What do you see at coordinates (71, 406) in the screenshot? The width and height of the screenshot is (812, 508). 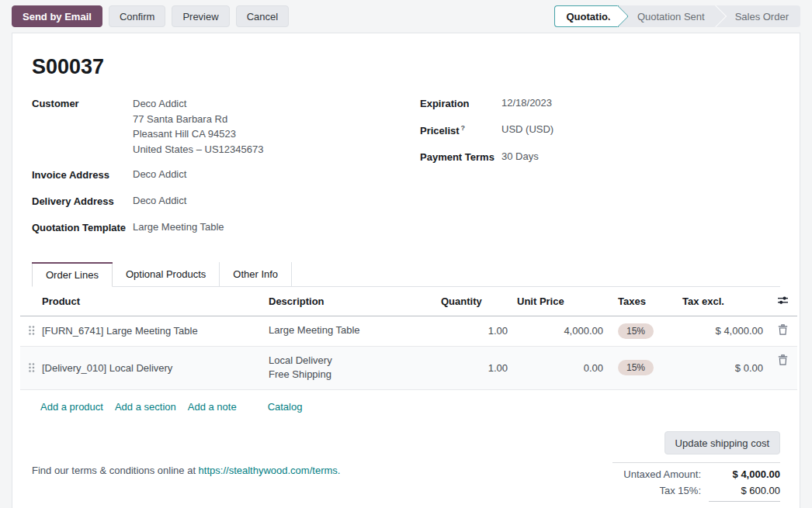 I see `add-a-product-link: Add a product` at bounding box center [71, 406].